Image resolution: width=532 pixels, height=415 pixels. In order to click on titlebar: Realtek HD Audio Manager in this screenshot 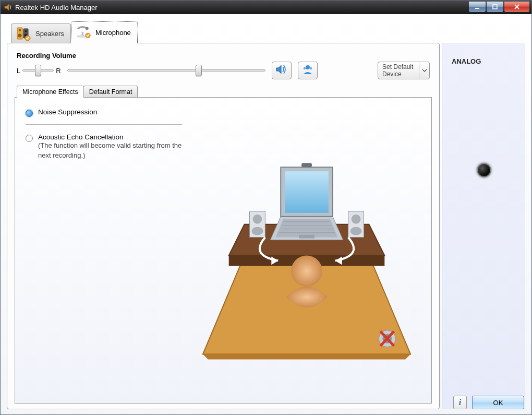, I will do `click(266, 7)`.